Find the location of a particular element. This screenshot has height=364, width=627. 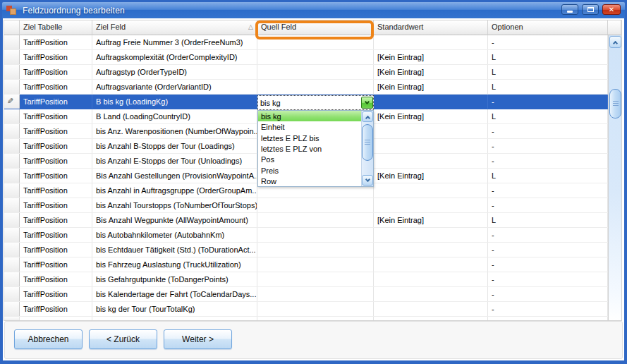

cell-ziel-feld: Auftrag Freie Nummer 3 (OrderFreeNum3) is located at coordinates (175, 42).